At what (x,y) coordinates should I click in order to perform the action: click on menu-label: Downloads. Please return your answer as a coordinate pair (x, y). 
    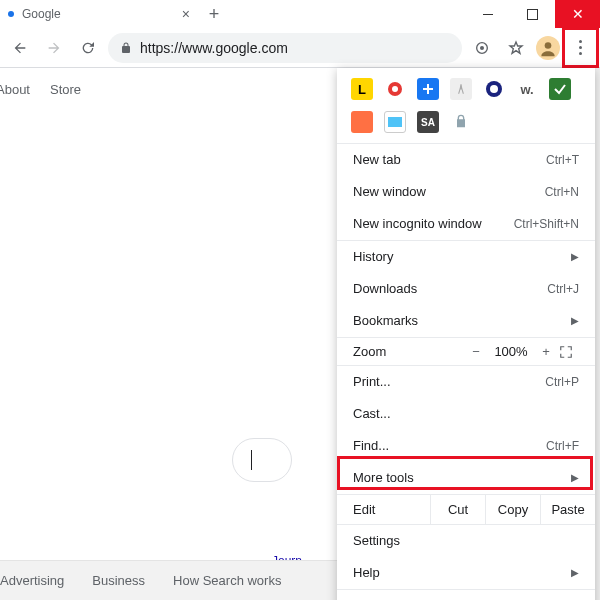
    Looking at the image, I should click on (385, 289).